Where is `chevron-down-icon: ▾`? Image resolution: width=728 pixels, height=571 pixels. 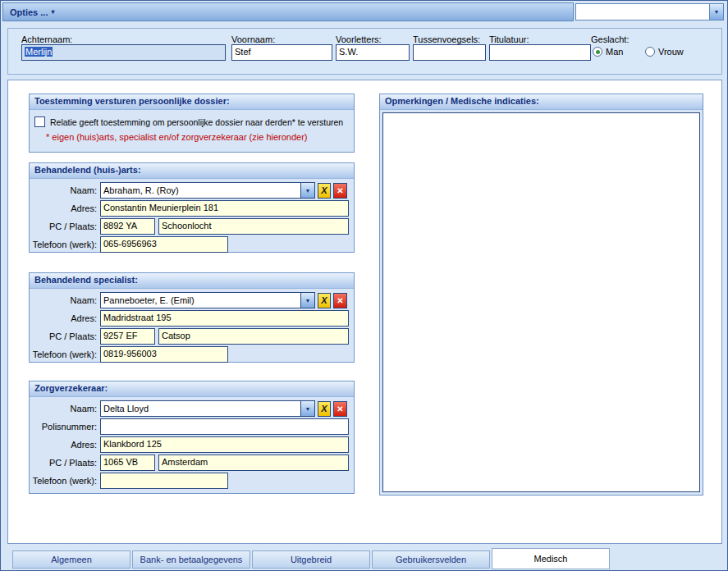 chevron-down-icon: ▾ is located at coordinates (53, 11).